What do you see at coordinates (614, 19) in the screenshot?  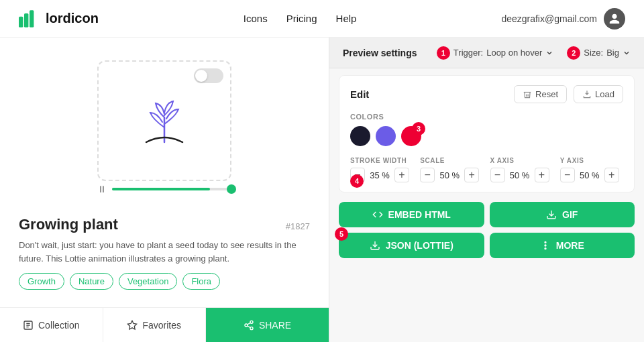 I see `user-icon` at bounding box center [614, 19].